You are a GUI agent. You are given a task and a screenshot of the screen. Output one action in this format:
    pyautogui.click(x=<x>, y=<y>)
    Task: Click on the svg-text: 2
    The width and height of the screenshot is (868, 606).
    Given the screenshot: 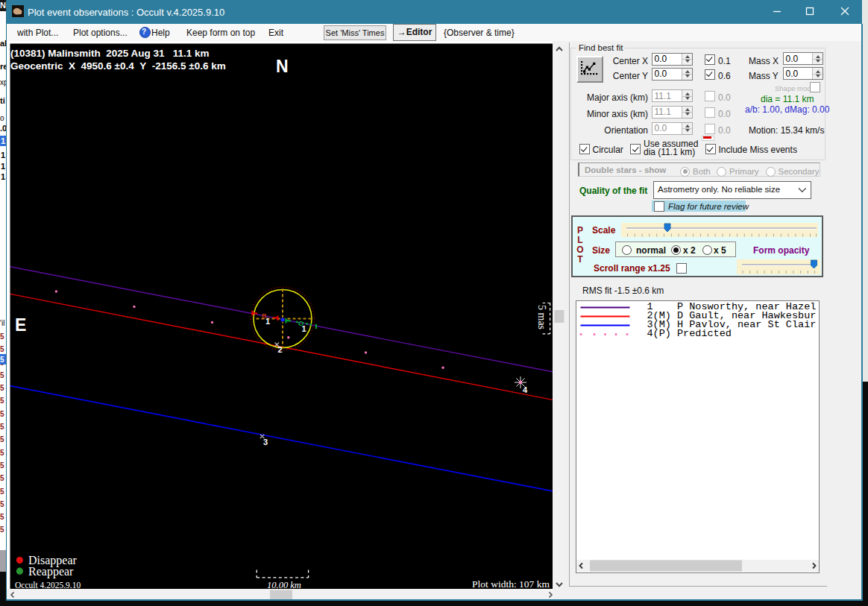 What is the action you would take?
    pyautogui.click(x=280, y=350)
    